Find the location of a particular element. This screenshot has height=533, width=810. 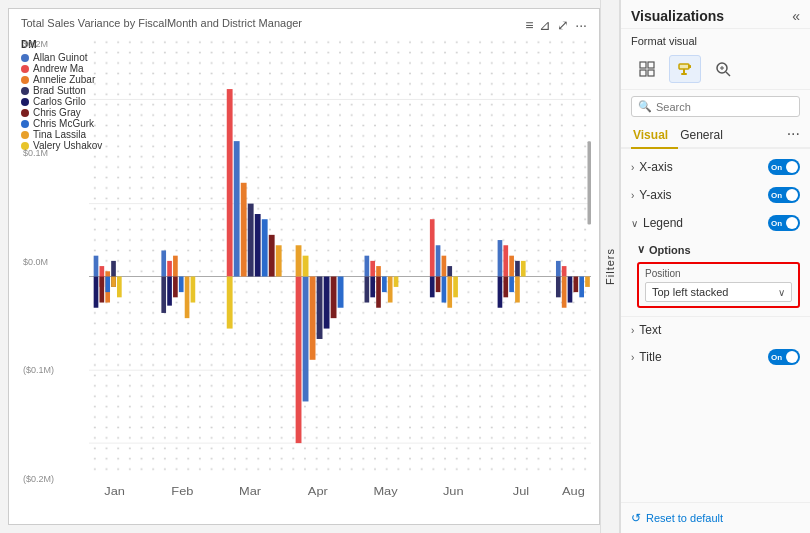

y-axis-label: ($0.2M) is located at coordinates (38, 479).